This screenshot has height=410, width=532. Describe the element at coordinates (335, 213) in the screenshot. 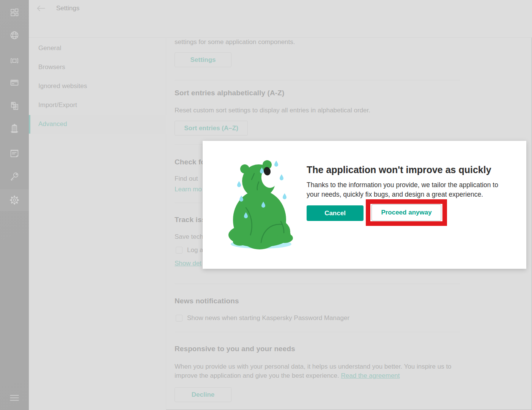

I see `cancel-button: Cancel` at that location.